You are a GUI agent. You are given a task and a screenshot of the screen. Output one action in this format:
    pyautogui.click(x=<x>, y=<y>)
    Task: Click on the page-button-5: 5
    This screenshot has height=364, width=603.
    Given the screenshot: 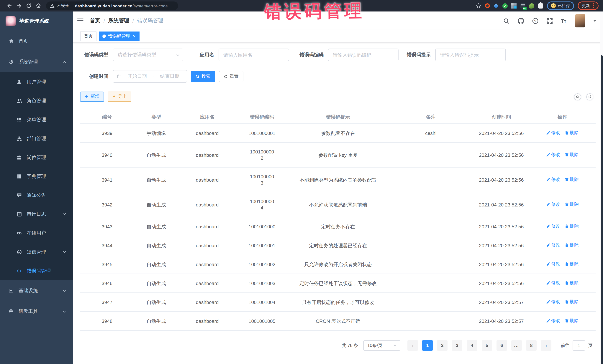 What is the action you would take?
    pyautogui.click(x=487, y=345)
    